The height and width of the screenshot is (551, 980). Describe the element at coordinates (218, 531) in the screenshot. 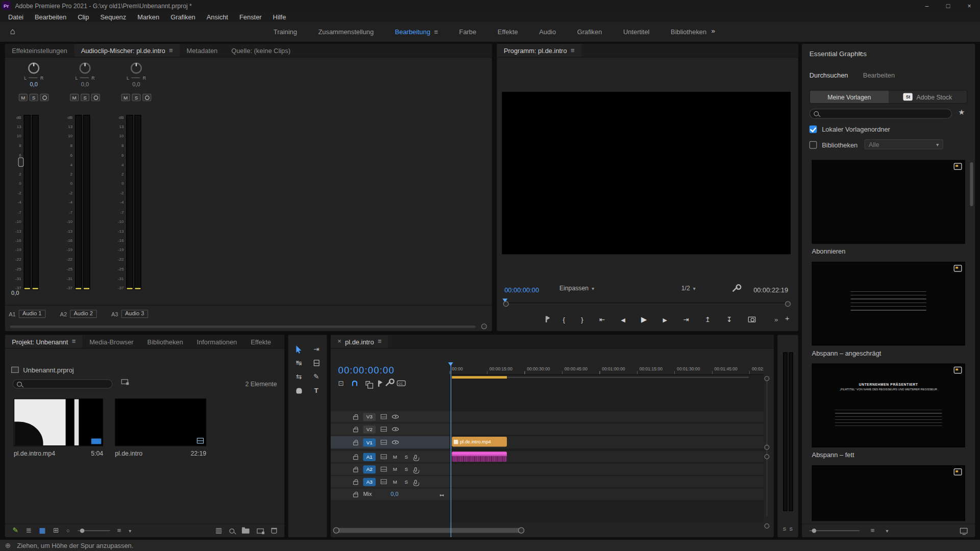

I see `automate-to-sequence-icon` at that location.